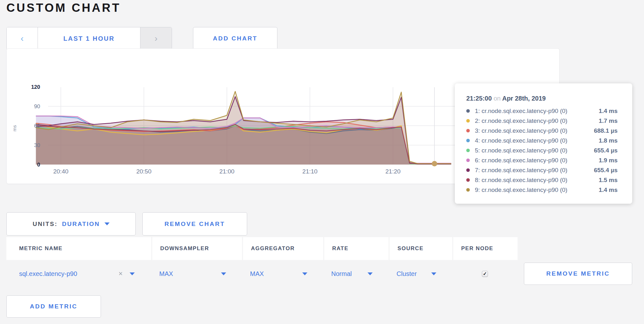 The height and width of the screenshot is (324, 644). What do you see at coordinates (542, 150) in the screenshot?
I see `tooltip-series-row: 5: cr.node.sql.exec.latency-p90 (0)655.4…` at bounding box center [542, 150].